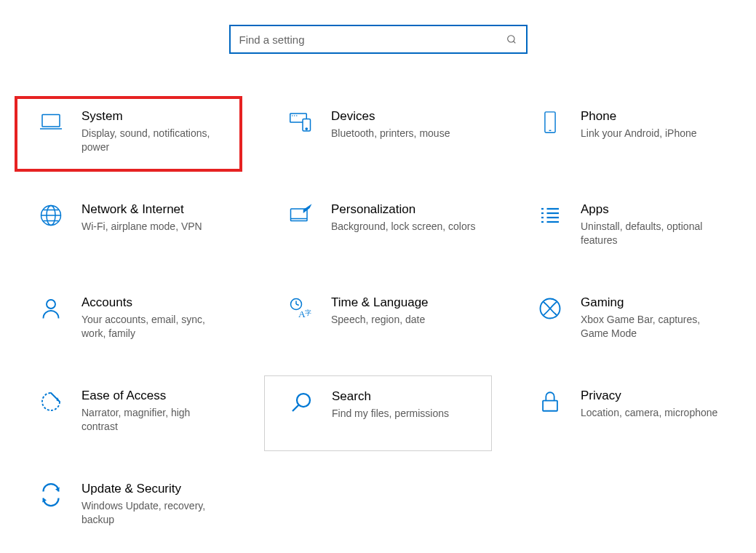 This screenshot has height=553, width=756. What do you see at coordinates (154, 513) in the screenshot?
I see `tile-desc: Windows Update, recovery, backup` at bounding box center [154, 513].